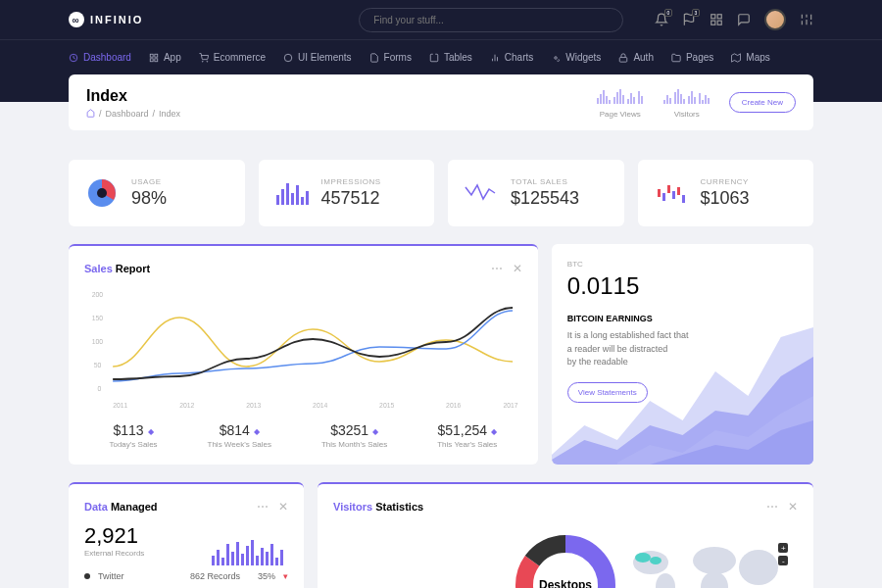  What do you see at coordinates (117, 20) in the screenshot?
I see `brand-text: INFINIO` at bounding box center [117, 20].